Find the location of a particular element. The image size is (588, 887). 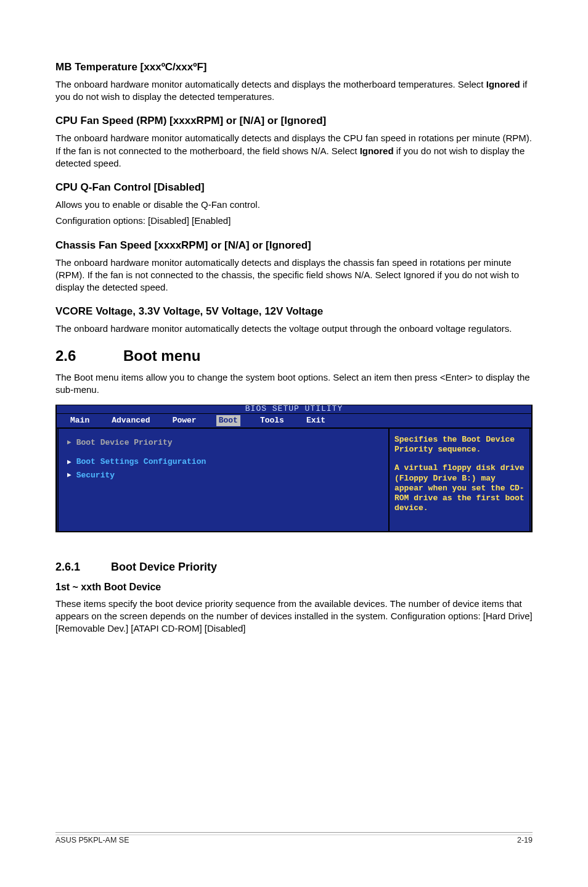

bios-help-text-2: A virtual floppy disk drive (Floppy Driv… is located at coordinates (460, 489).